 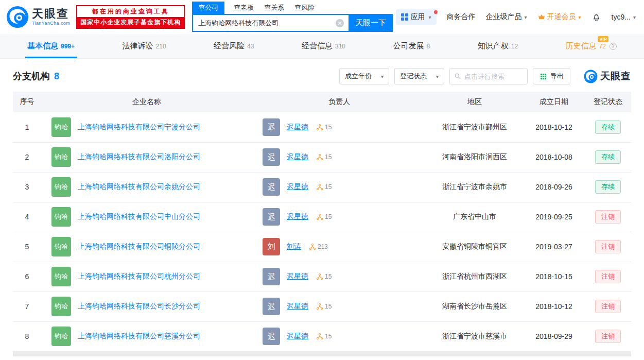 I want to click on row-index: 7, so click(x=27, y=306).